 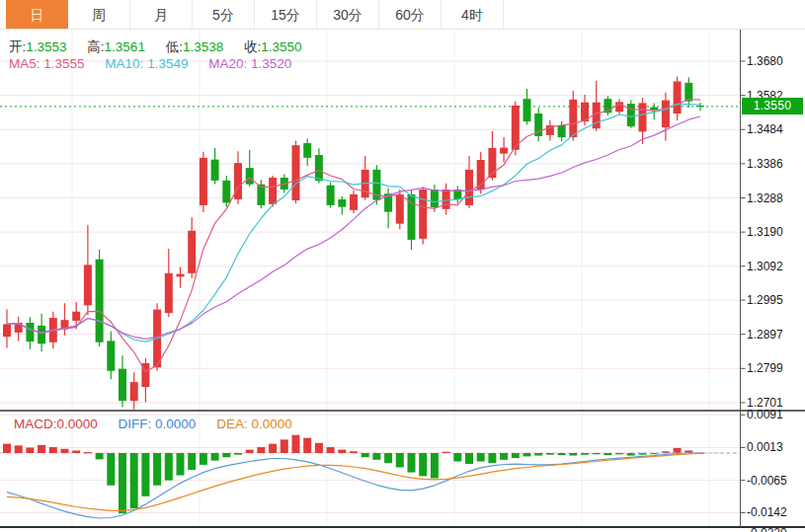 I want to click on tab-day: 日, so click(x=38, y=14).